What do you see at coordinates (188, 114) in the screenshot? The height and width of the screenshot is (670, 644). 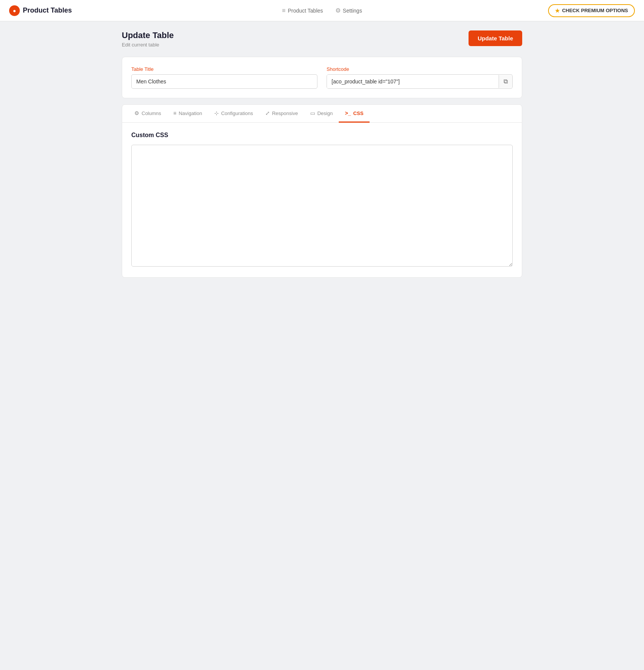 I see `tab-navigation: ≡ Navigation` at bounding box center [188, 114].